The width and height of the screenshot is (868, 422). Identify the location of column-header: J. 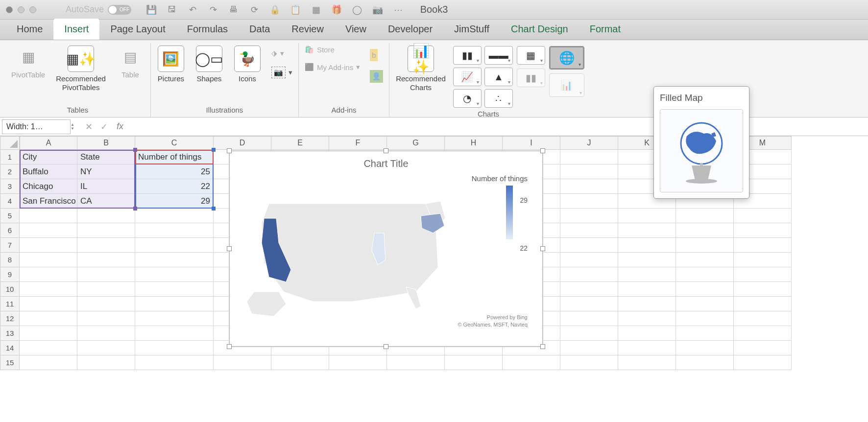
(589, 143).